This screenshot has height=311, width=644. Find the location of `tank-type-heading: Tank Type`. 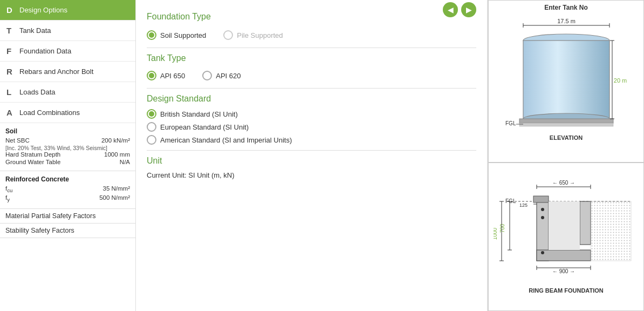

tank-type-heading: Tank Type is located at coordinates (312, 58).